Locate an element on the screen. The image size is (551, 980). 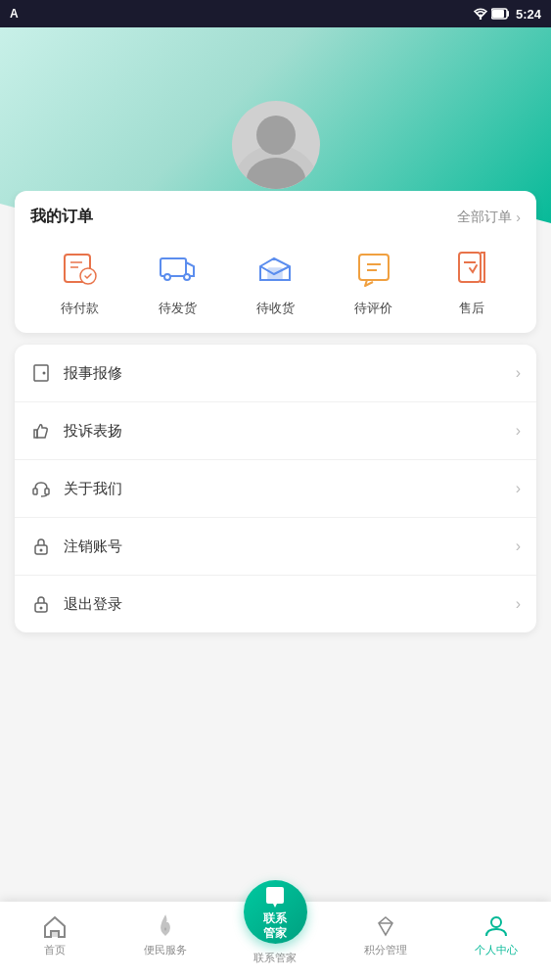
chat-icon is located at coordinates (275, 898).